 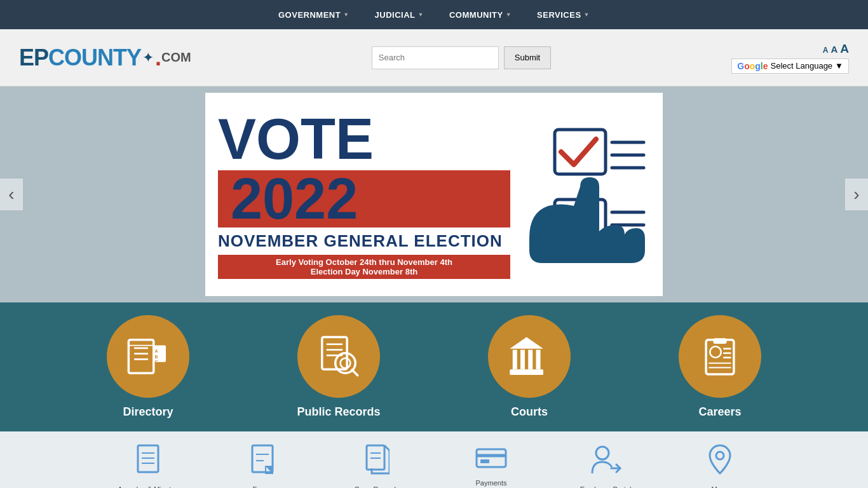 I want to click on courts-circle, so click(x=529, y=356).